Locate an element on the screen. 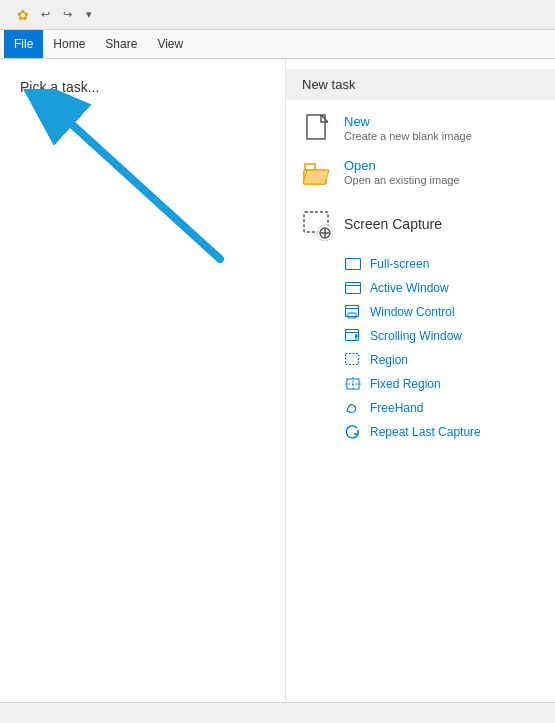  active-window-icon is located at coordinates (353, 288).